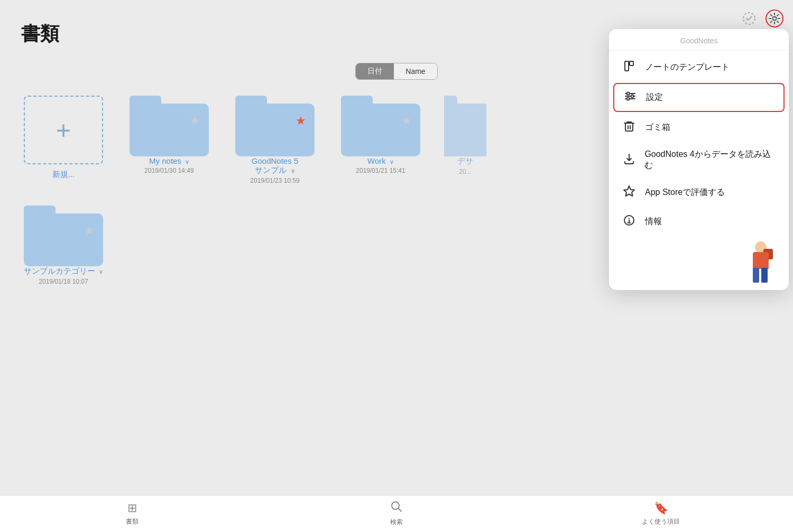 Image resolution: width=793 pixels, height=532 pixels. I want to click on char-body, so click(761, 260).